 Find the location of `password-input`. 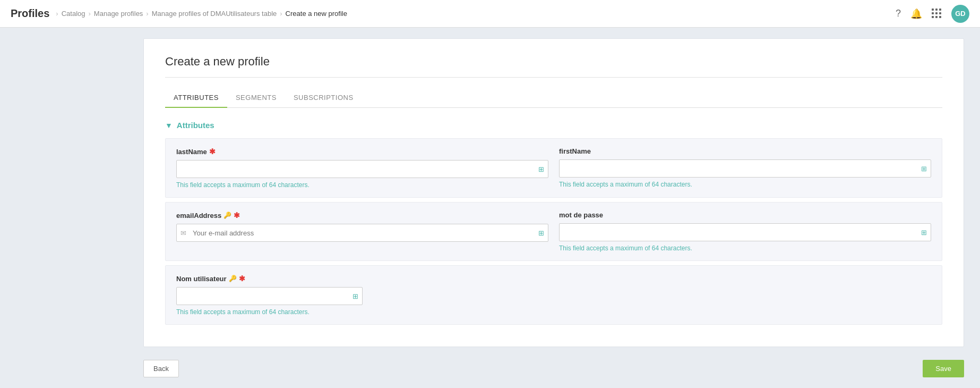

password-input is located at coordinates (745, 232).